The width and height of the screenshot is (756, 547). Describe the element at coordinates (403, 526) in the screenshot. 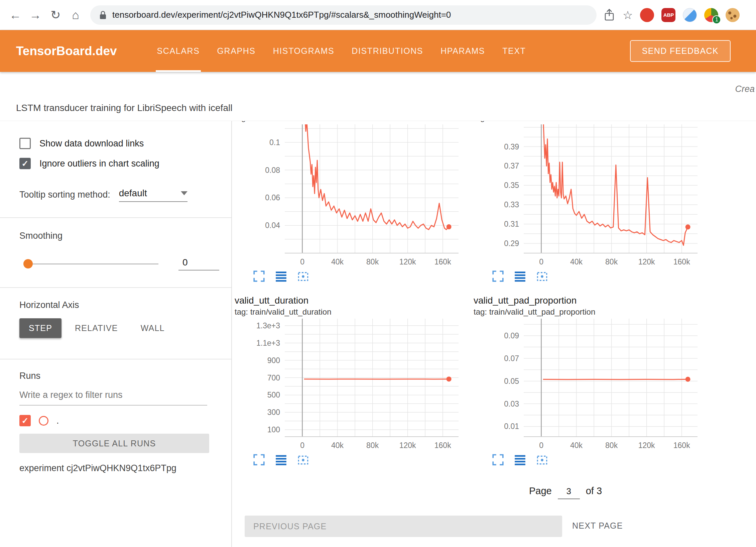

I see `previous-page-button: PREVIOUS PAGE` at that location.